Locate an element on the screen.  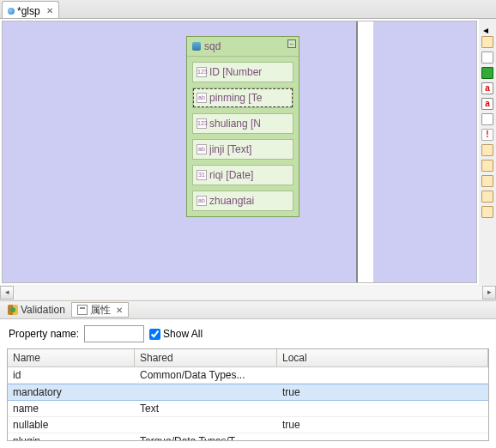
tab-label: Validation is located at coordinates (43, 310).